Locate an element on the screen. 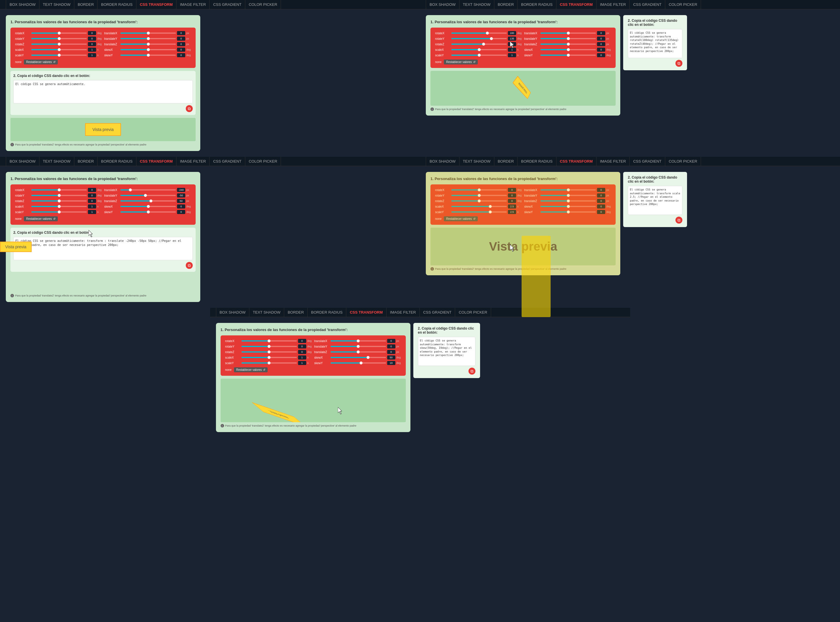 The height and width of the screenshot is (622, 840). nav-css-transform-3: CSS TRANSFORM is located at coordinates (157, 161).